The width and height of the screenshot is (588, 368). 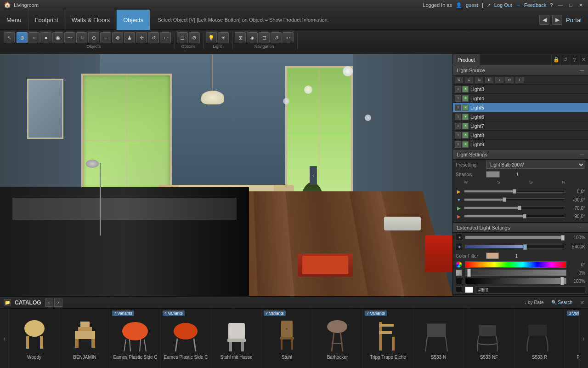 I want to click on light-row-light9: I☀ Light9, so click(x=520, y=144).